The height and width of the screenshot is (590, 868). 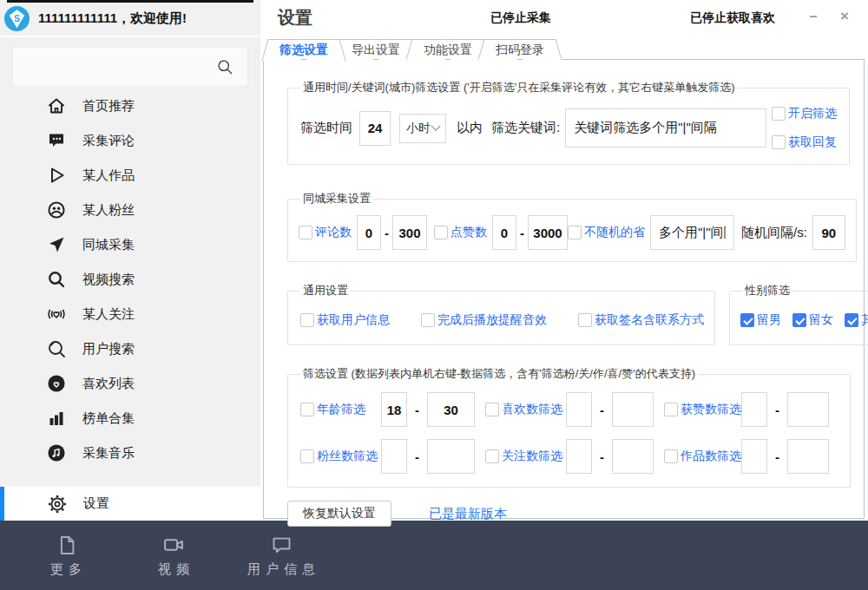 I want to click on like-min-input, so click(x=579, y=410).